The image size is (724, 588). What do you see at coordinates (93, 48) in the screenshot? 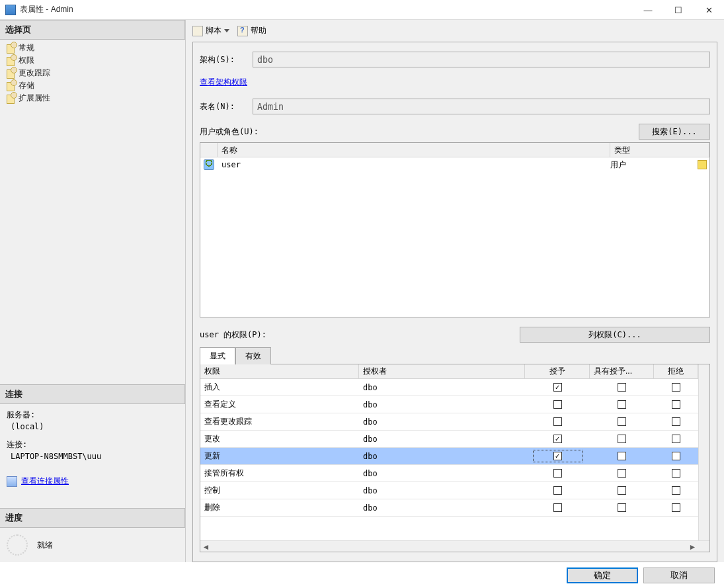
I see `sidebar-item: 常规` at bounding box center [93, 48].